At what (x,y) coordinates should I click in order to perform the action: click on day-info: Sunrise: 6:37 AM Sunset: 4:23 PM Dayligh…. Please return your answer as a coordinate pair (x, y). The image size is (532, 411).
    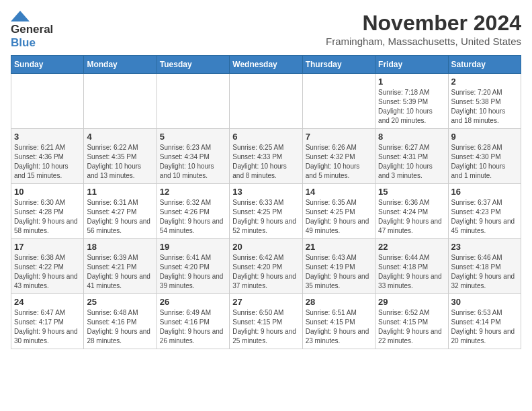
    Looking at the image, I should click on (485, 217).